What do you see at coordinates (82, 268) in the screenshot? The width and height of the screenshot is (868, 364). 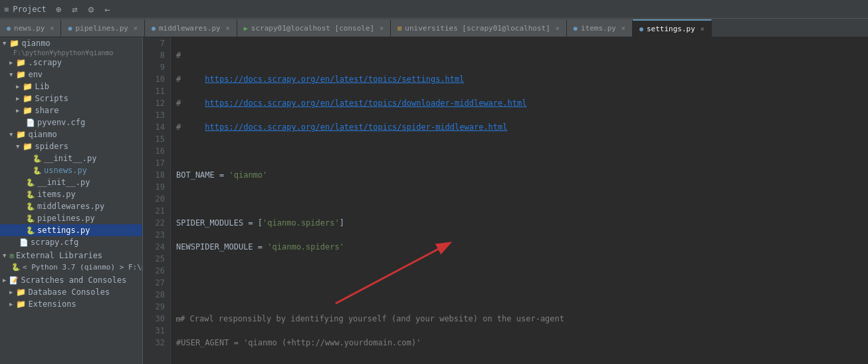 I see `sidebar-label-python37: < Python 3.7 (qianmo) > F:\python¥yhpyth…` at bounding box center [82, 268].